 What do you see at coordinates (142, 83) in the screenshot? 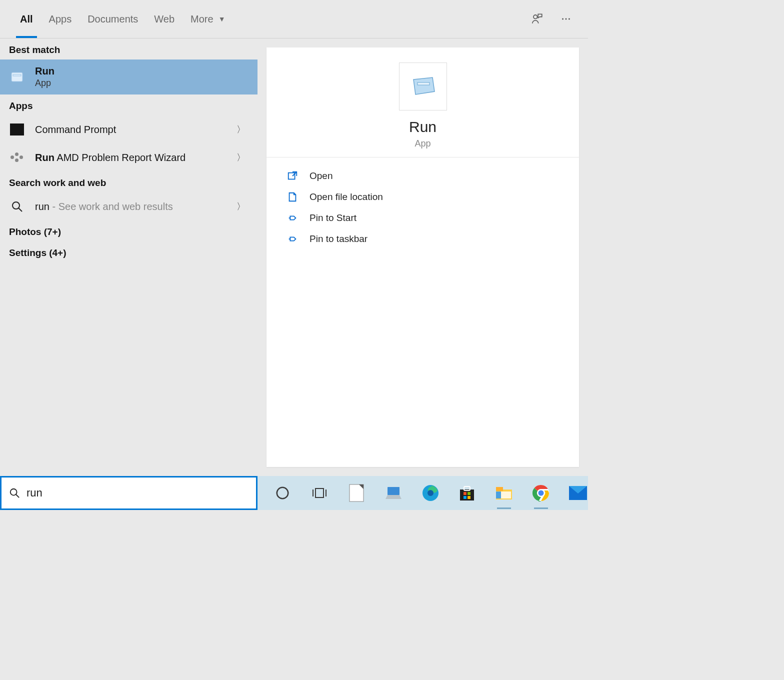
I see `result-subtitle: App` at bounding box center [142, 83].